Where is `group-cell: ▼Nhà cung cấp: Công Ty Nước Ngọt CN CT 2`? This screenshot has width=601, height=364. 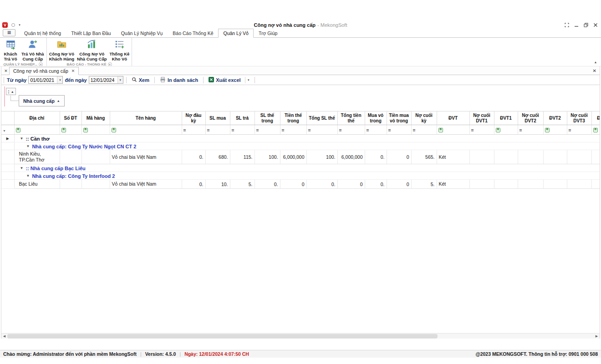
group-cell: ▼Nhà cung cấp: Công Ty Nước Ngọt CN CT 2 is located at coordinates (307, 147).